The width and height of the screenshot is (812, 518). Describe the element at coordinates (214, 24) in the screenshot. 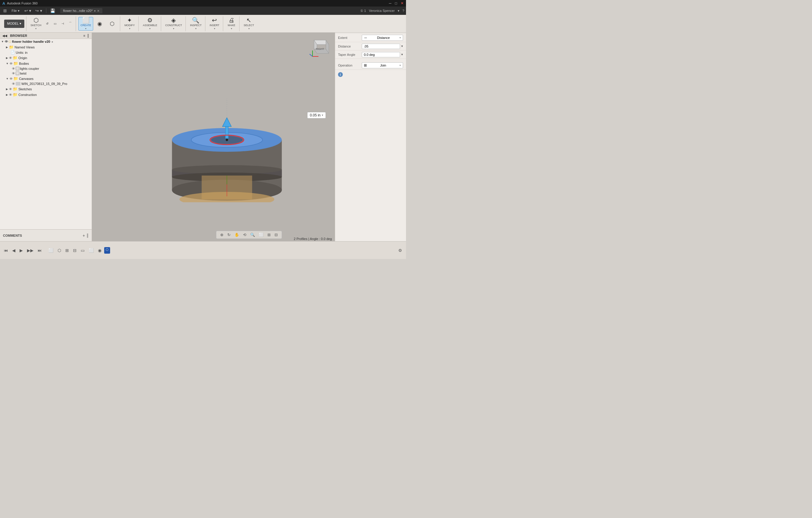

I see `toolbar-insert-btn: ↩ INSERT ▾` at that location.